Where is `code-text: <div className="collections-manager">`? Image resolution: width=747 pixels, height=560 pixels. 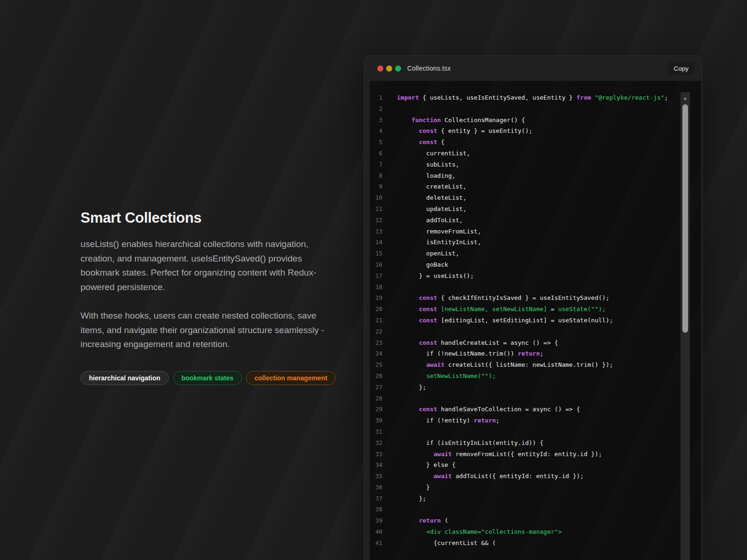 code-text: <div className="collections-manager"> is located at coordinates (479, 531).